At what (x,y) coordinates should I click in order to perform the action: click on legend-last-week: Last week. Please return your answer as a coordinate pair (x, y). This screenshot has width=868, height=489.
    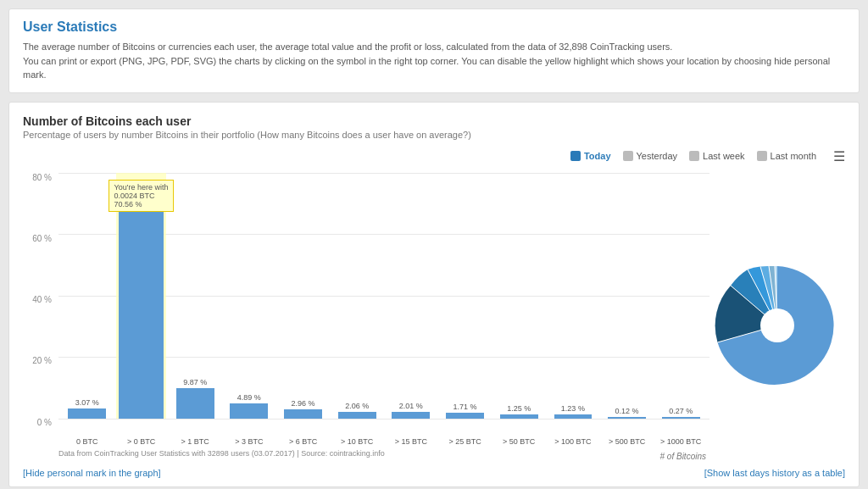
    Looking at the image, I should click on (717, 156).